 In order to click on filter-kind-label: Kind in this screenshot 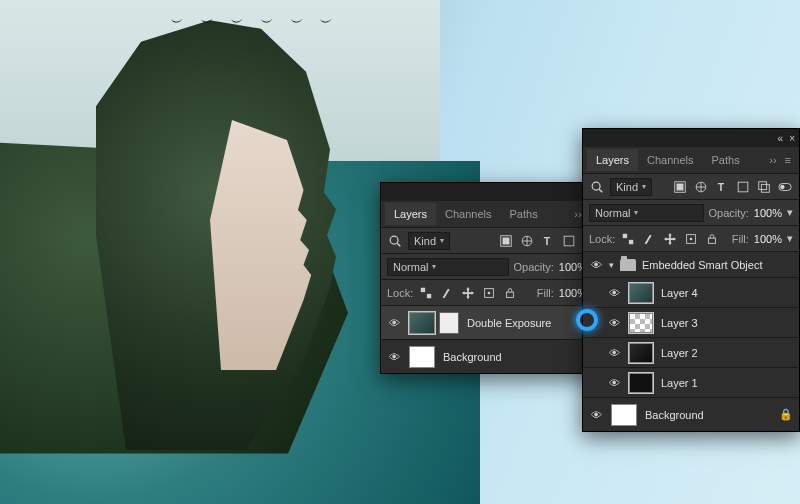, I will do `click(627, 187)`.